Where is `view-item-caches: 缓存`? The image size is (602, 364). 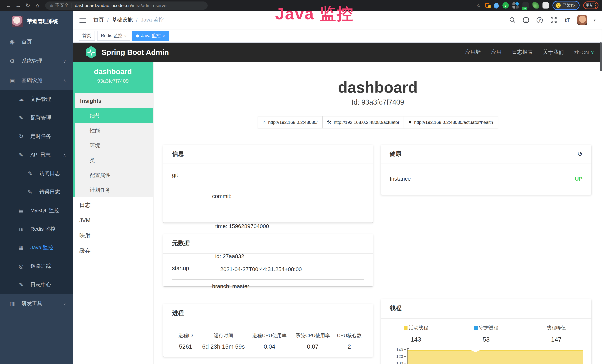 view-item-caches: 缓存 is located at coordinates (113, 251).